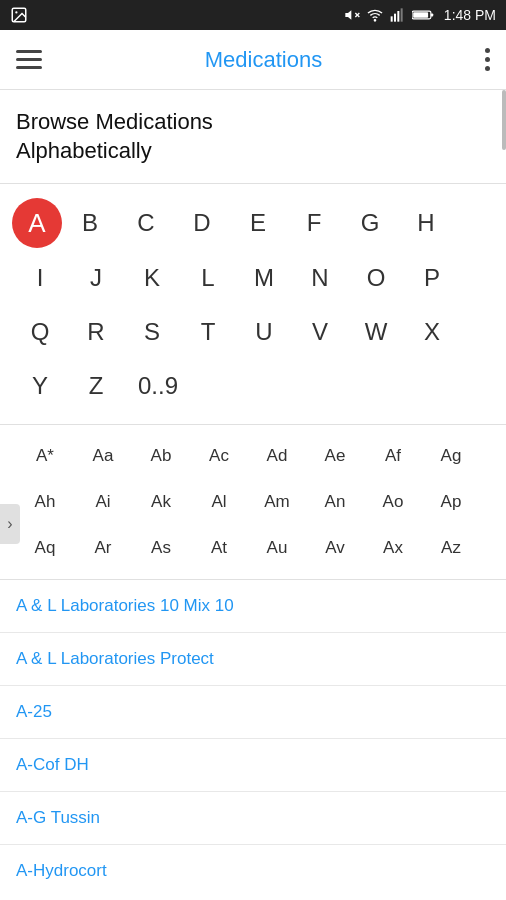 The image size is (506, 900). I want to click on alpha-row-3: Q R S T U V W X, so click(253, 332).